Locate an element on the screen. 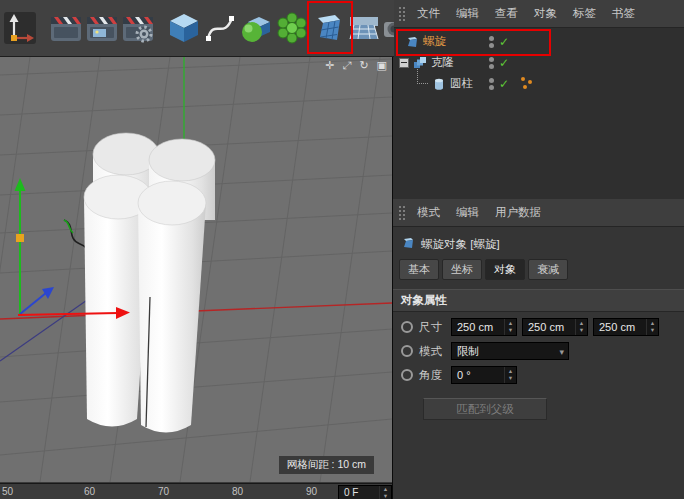  ruler-tick: 90 is located at coordinates (312, 492).